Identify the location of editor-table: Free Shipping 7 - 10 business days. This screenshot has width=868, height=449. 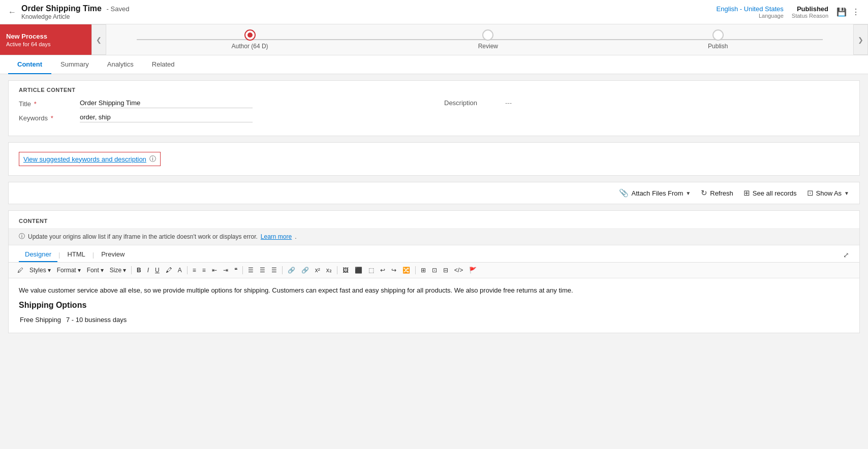
(75, 320).